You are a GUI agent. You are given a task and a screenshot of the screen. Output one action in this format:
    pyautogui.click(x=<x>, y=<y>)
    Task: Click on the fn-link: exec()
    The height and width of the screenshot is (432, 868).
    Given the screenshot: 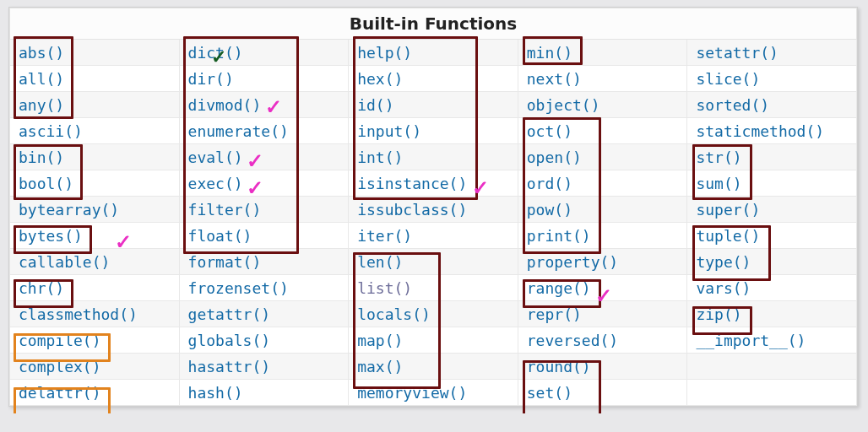 What is the action you would take?
    pyautogui.click(x=216, y=184)
    